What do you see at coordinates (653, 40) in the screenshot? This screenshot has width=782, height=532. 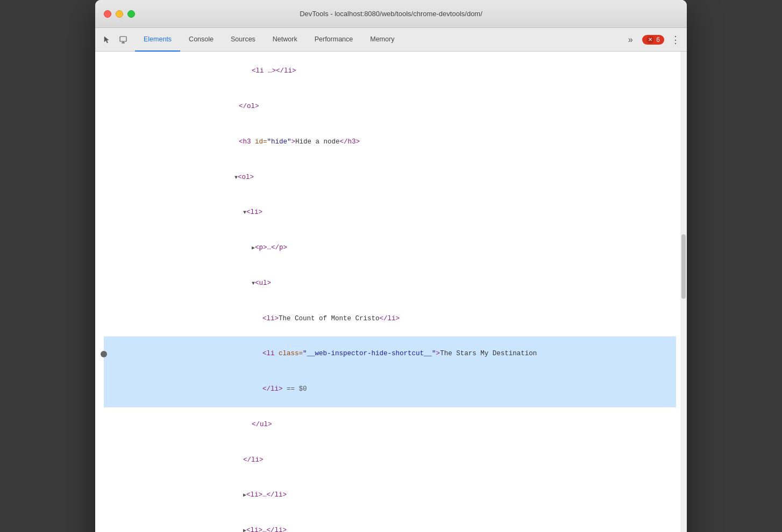 I see `toolbar-right: » ✕ 6 ⋮` at bounding box center [653, 40].